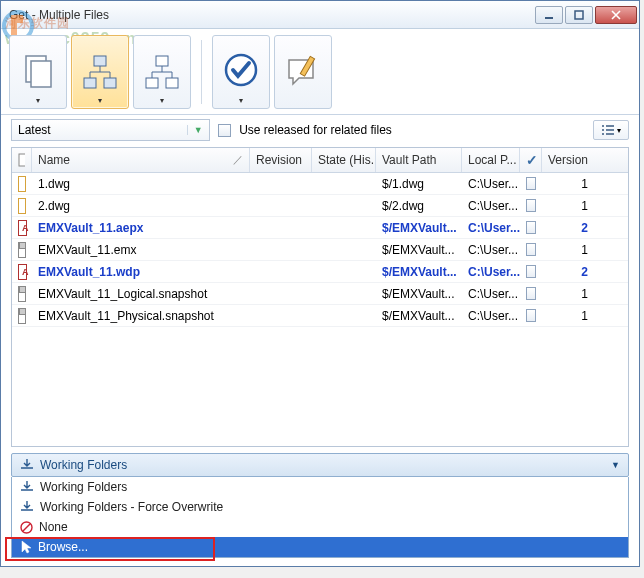 The image size is (644, 578). Describe the element at coordinates (100, 72) in the screenshot. I see `ribbon-org-chart-1: ▾` at that location.